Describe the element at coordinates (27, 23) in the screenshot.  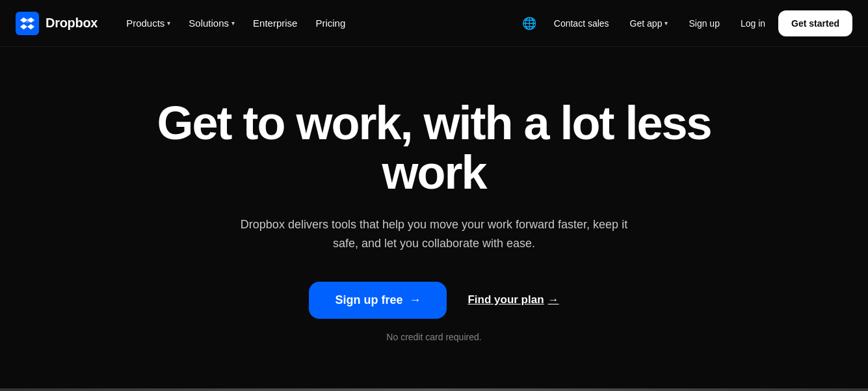
I see `dropbox-logo-icon` at that location.